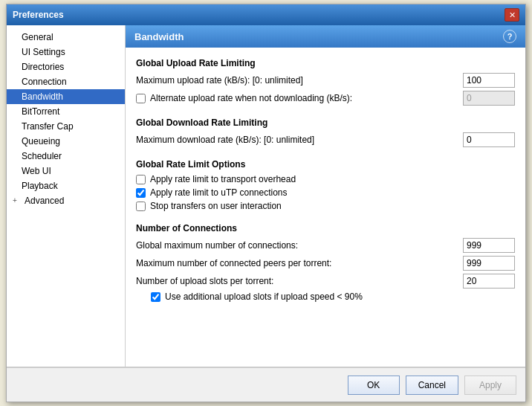  Describe the element at coordinates (65, 52) in the screenshot. I see `sidebar-item-ui-settings: UI Settings` at that location.